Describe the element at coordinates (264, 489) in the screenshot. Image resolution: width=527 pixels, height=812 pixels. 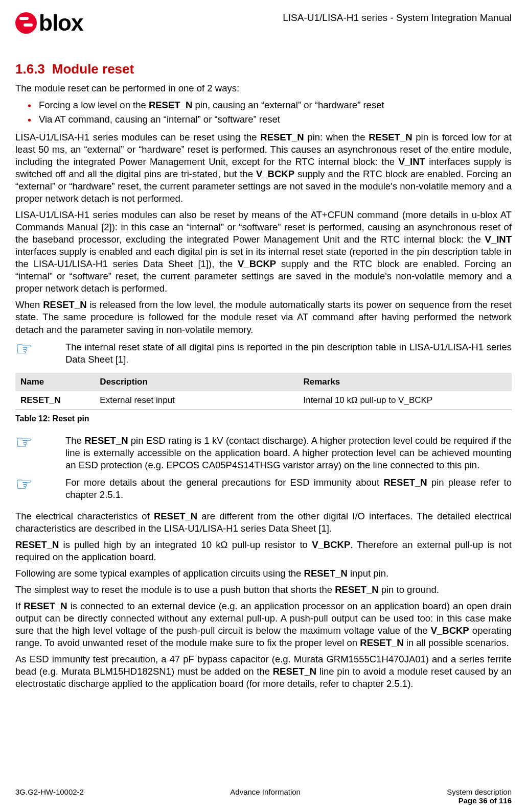
I see `note-callout: ☞ For more details about the general pre…` at that location.